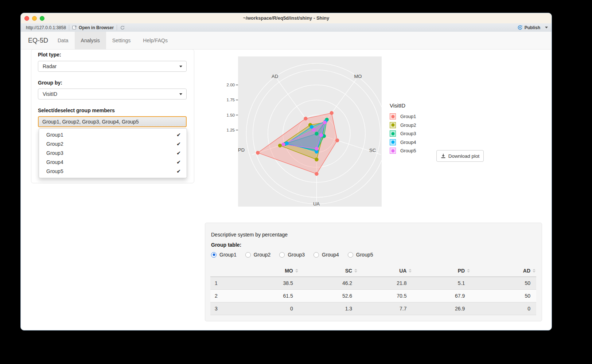  What do you see at coordinates (385, 271) in the screenshot?
I see `col-header-ua: UA` at bounding box center [385, 271].